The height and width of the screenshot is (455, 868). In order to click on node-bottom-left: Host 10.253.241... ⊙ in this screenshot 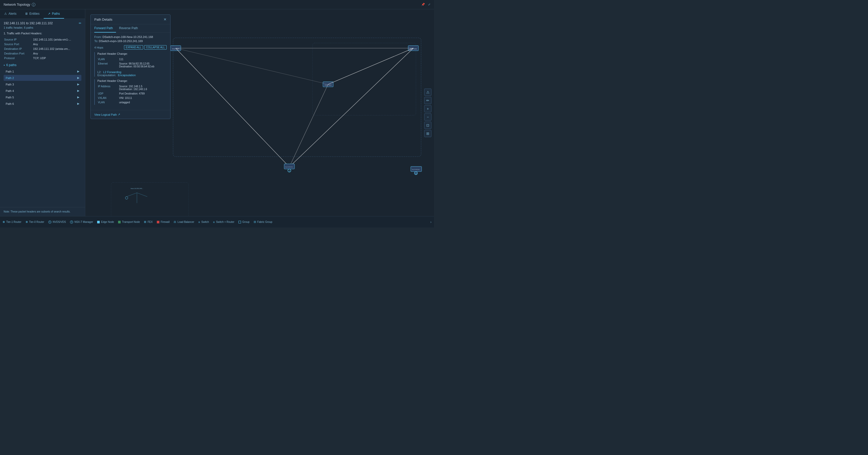, I will do `click(289, 168)`.